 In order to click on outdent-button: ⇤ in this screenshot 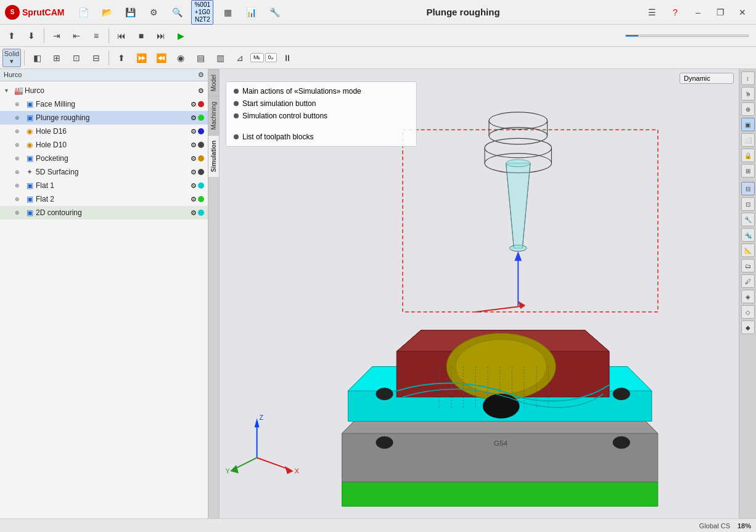, I will do `click(76, 36)`.